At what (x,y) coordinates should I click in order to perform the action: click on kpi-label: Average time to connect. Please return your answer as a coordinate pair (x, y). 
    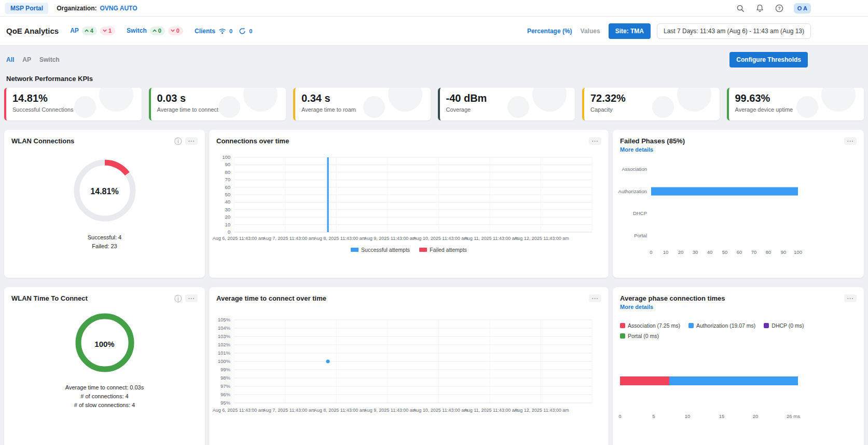
    Looking at the image, I should click on (219, 110).